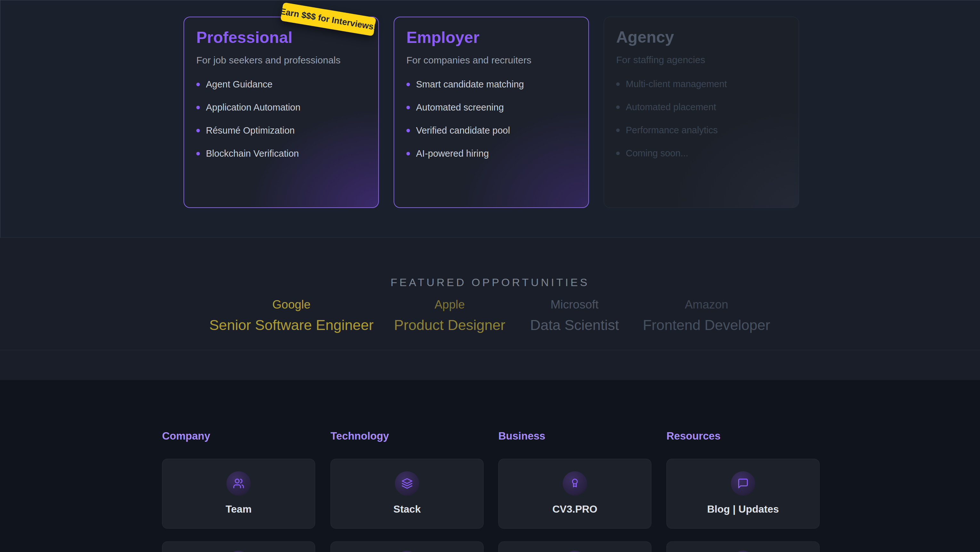 The image size is (980, 552). What do you see at coordinates (575, 494) in the screenshot?
I see `footer-tile-cv3pro: CV3.PRO` at bounding box center [575, 494].